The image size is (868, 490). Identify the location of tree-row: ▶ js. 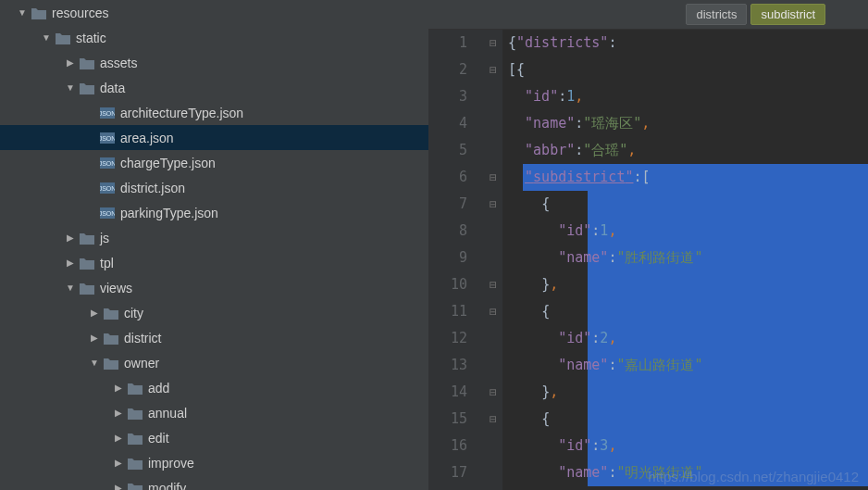
(215, 237).